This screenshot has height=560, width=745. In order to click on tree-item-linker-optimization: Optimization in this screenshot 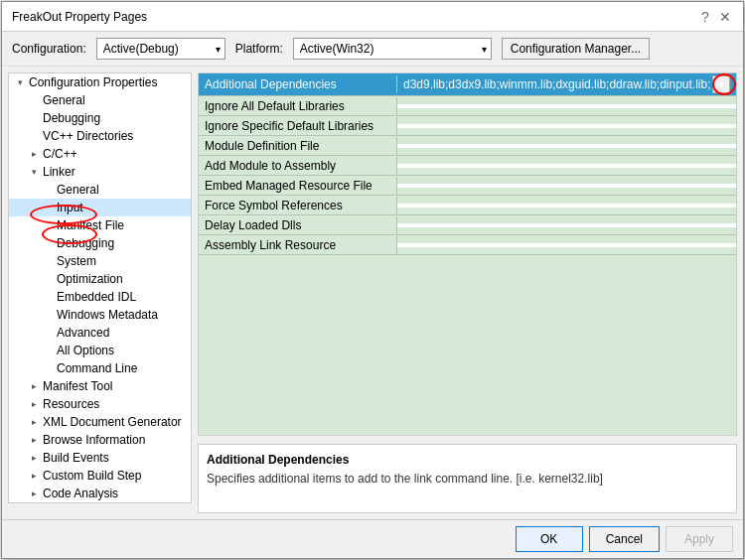, I will do `click(99, 279)`.